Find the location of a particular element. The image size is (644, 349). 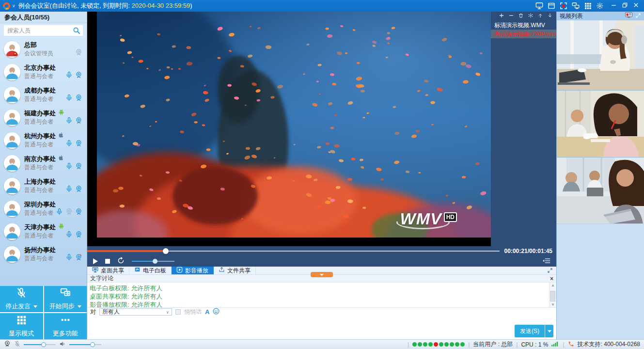

send-options-caret is located at coordinates (550, 331).